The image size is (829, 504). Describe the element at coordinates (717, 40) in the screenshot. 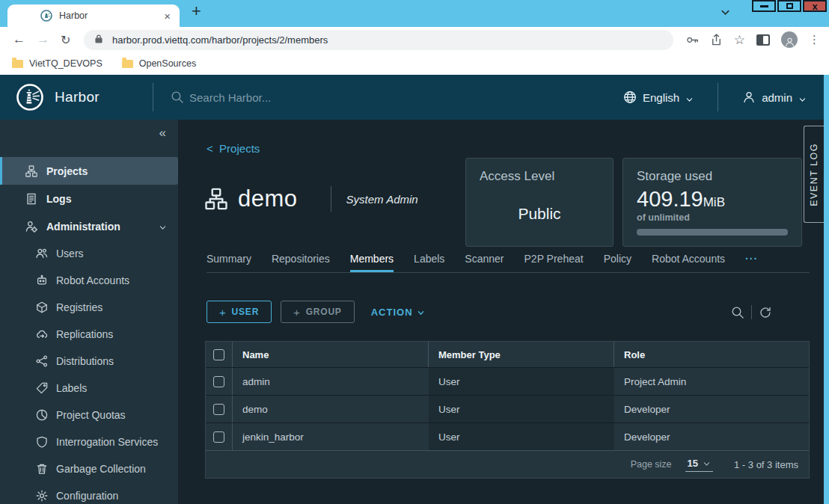

I see `share-icon` at that location.